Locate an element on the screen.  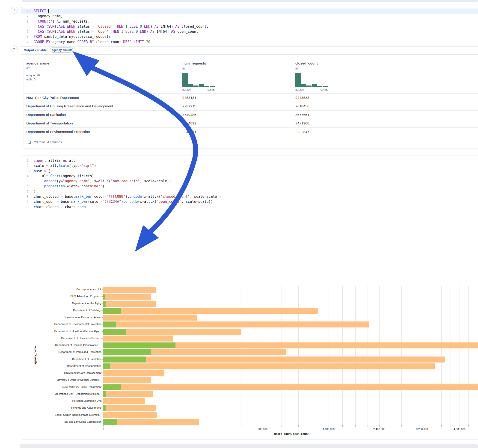
code-line: 5 .encode(y="agency_name", x=alt.X("num_… is located at coordinates (250, 181).